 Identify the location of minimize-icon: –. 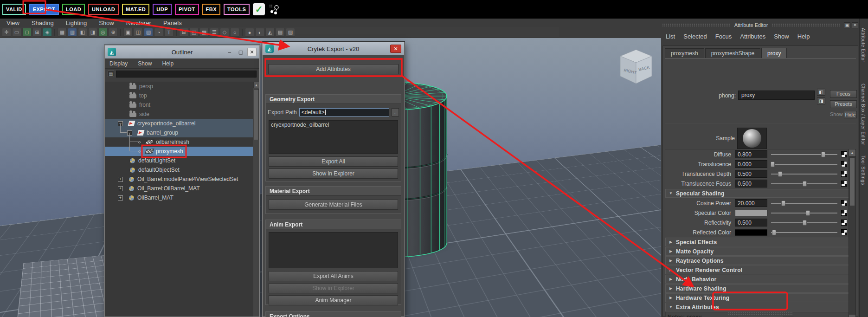
(230, 52).